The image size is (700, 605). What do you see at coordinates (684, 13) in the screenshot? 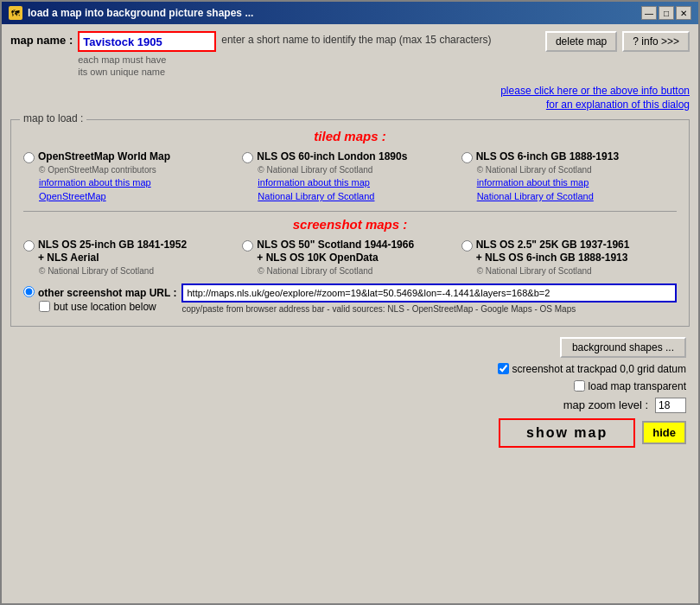
I see `close-button: ✕` at bounding box center [684, 13].